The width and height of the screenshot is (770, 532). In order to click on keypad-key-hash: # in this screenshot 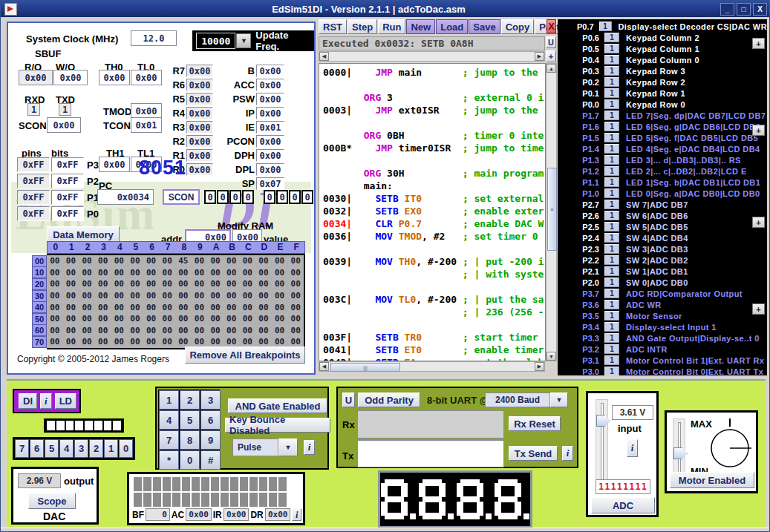, I will do `click(211, 460)`.